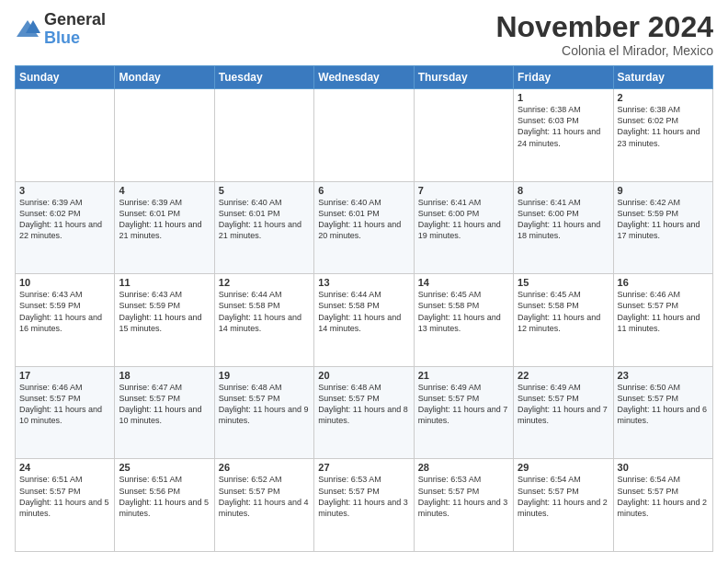 This screenshot has width=728, height=563. Describe the element at coordinates (563, 467) in the screenshot. I see `day-number: 29` at that location.